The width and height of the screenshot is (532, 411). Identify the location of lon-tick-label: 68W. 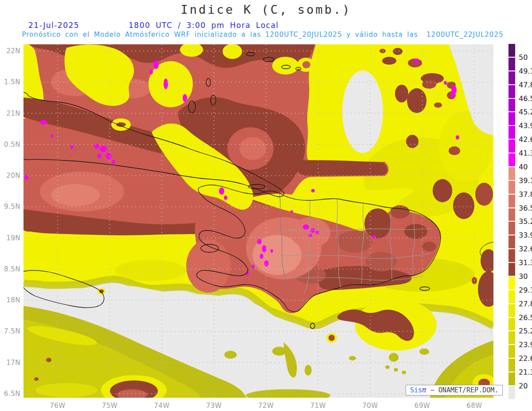
(474, 406).